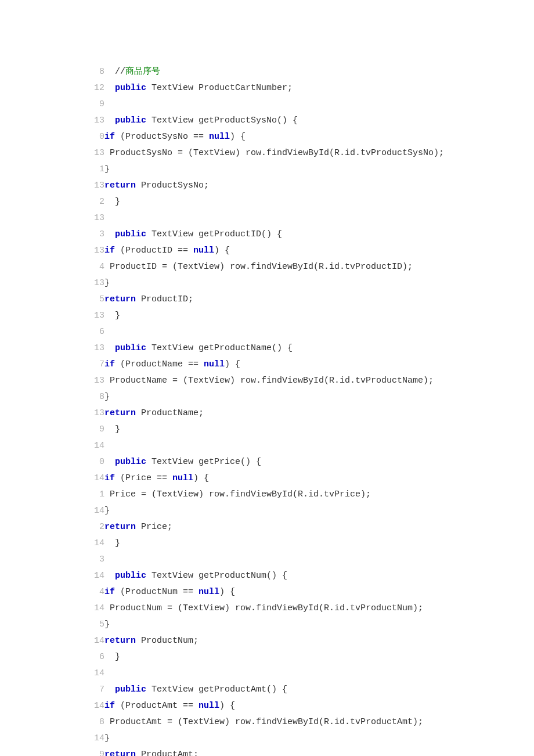  I want to click on text-token: TextView ProductCartNumber;, so click(219, 88).